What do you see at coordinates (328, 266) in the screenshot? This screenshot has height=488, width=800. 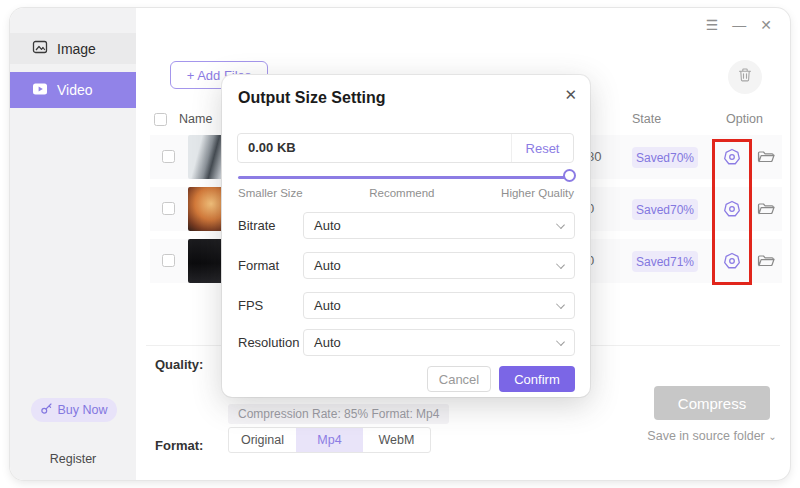 I see `format-value: Auto` at bounding box center [328, 266].